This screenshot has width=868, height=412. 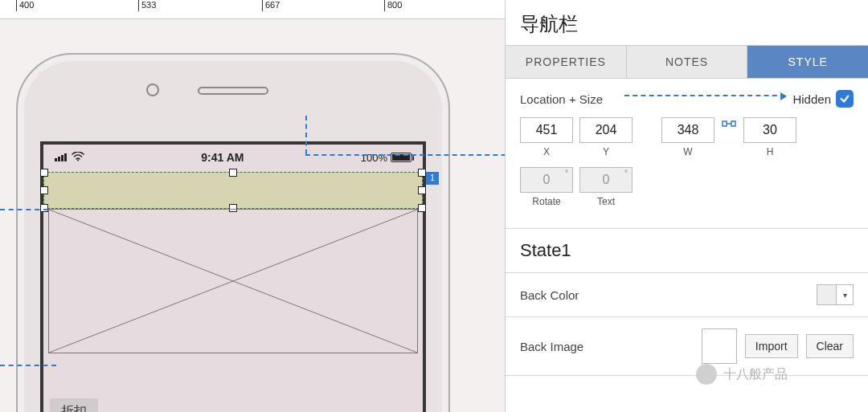 What do you see at coordinates (845, 296) in the screenshot?
I see `chevron-down-icon: ▾` at bounding box center [845, 296].